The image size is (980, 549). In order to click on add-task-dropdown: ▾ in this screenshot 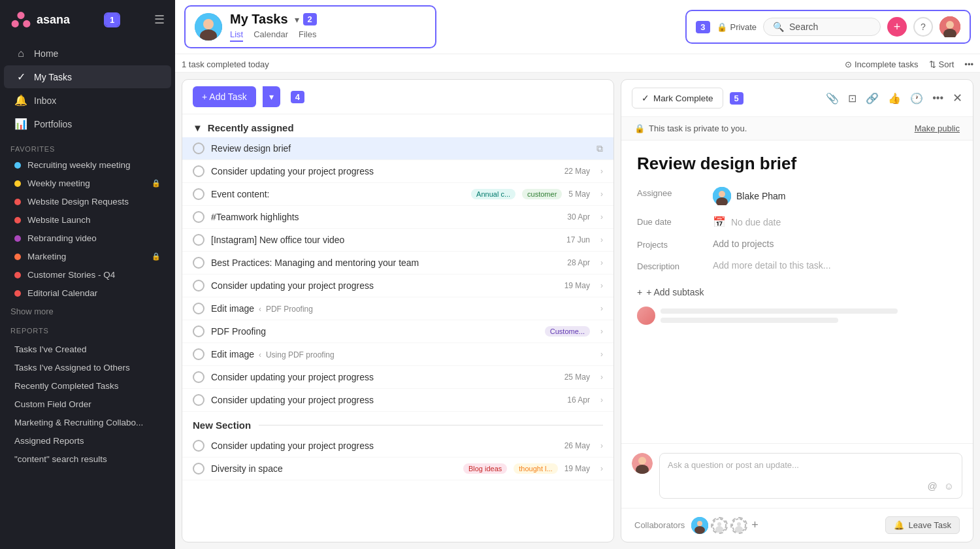, I will do `click(272, 97)`.